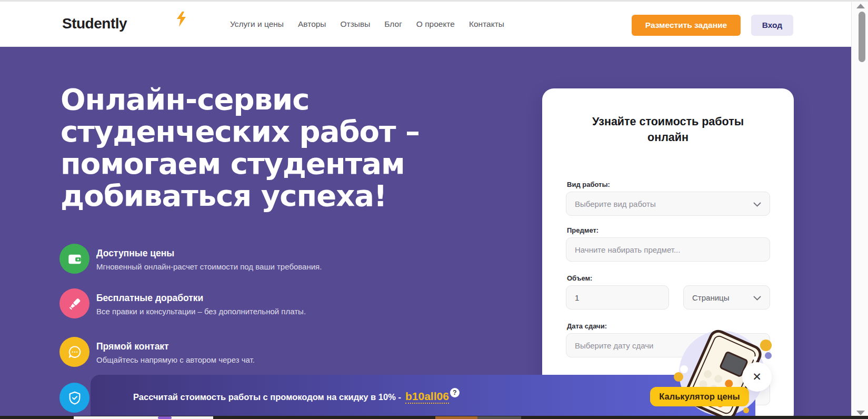  What do you see at coordinates (176, 360) in the screenshot?
I see `feature-description: Общайтесь напрямую с автором через чат.` at bounding box center [176, 360].